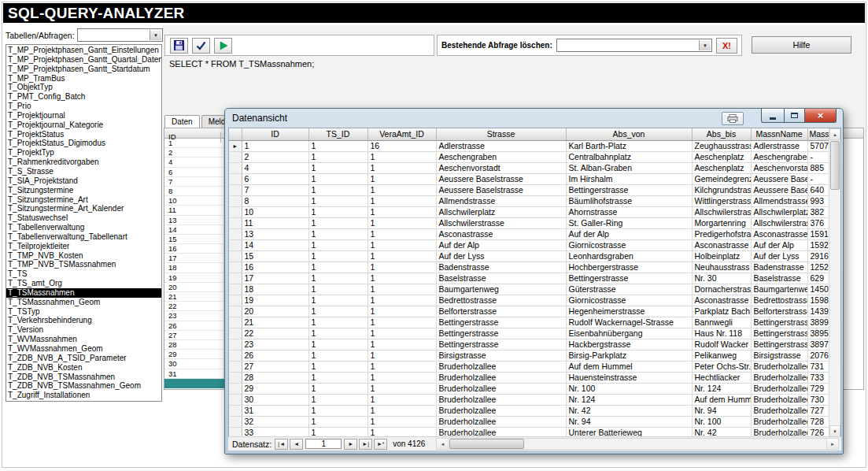 The height and width of the screenshot is (471, 868). Describe the element at coordinates (529, 300) in the screenshot. I see `data-row: 1911BedrettostrasseGiornicostrasseAscona…` at that location.